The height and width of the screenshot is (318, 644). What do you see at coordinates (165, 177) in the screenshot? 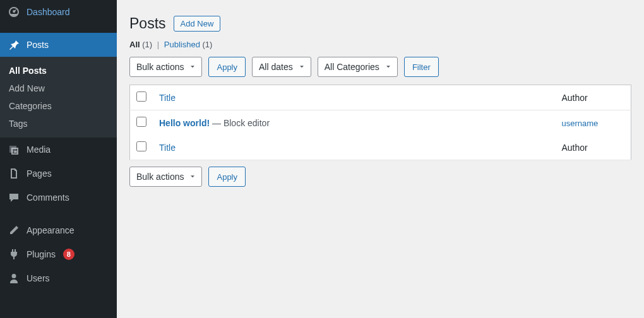
I see `bulk-actions-select-bottom: Bulk actions` at bounding box center [165, 177].